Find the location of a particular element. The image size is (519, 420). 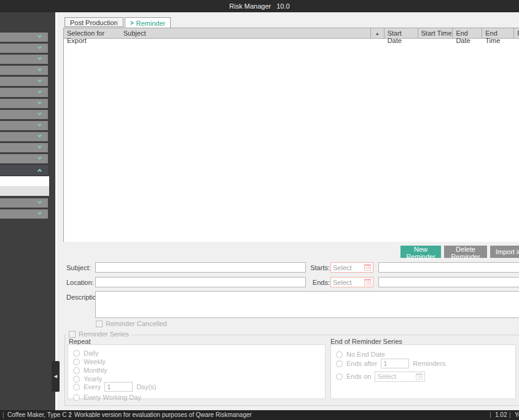

sort-ascending-icon: ▲ is located at coordinates (377, 33).